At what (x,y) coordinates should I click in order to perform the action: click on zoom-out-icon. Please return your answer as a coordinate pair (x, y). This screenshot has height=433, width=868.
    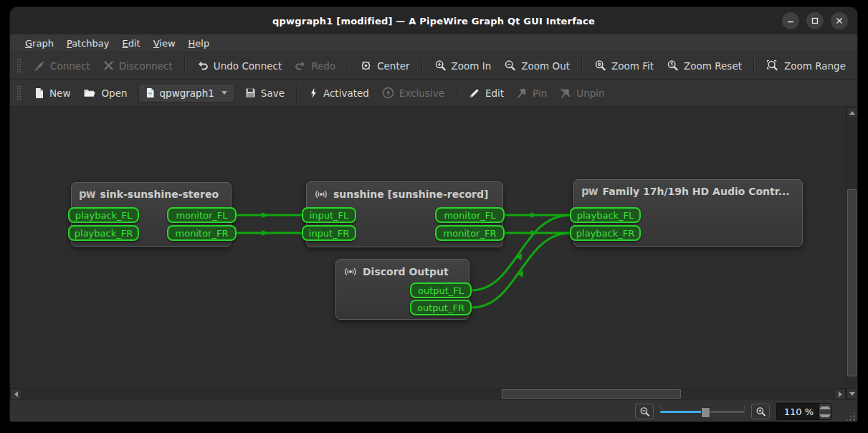
    Looking at the image, I should click on (645, 411).